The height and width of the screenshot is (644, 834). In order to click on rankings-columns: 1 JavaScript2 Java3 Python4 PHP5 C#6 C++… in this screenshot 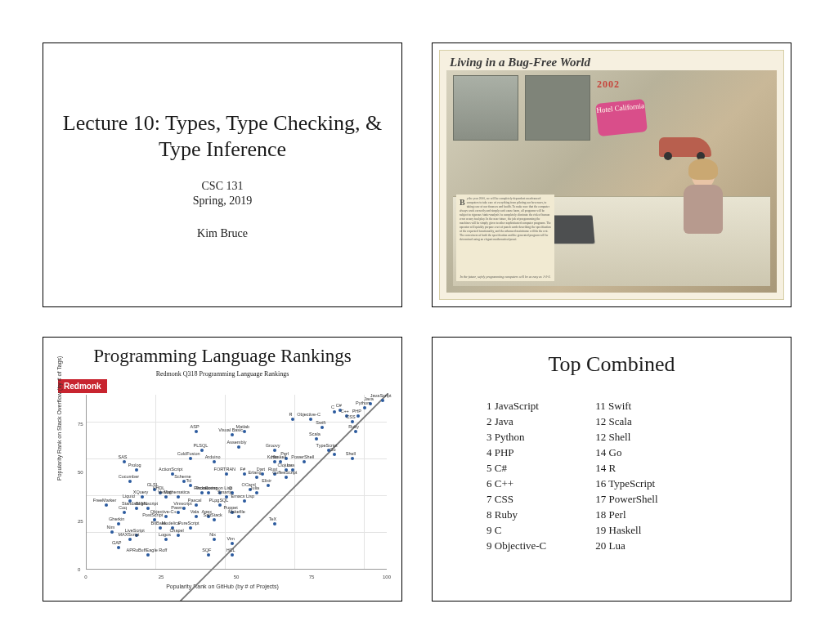, I will do `click(612, 476)`.